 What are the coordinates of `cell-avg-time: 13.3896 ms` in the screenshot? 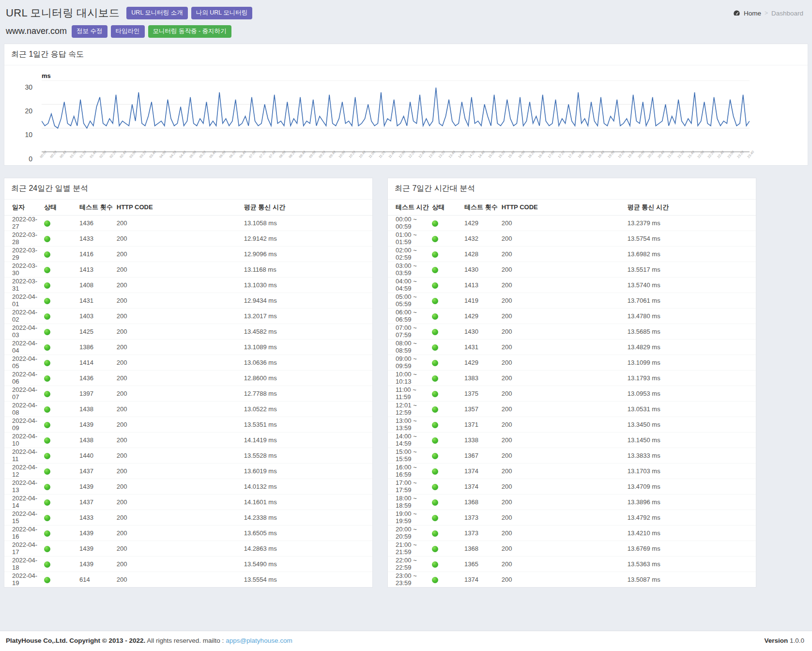 It's located at (691, 502).